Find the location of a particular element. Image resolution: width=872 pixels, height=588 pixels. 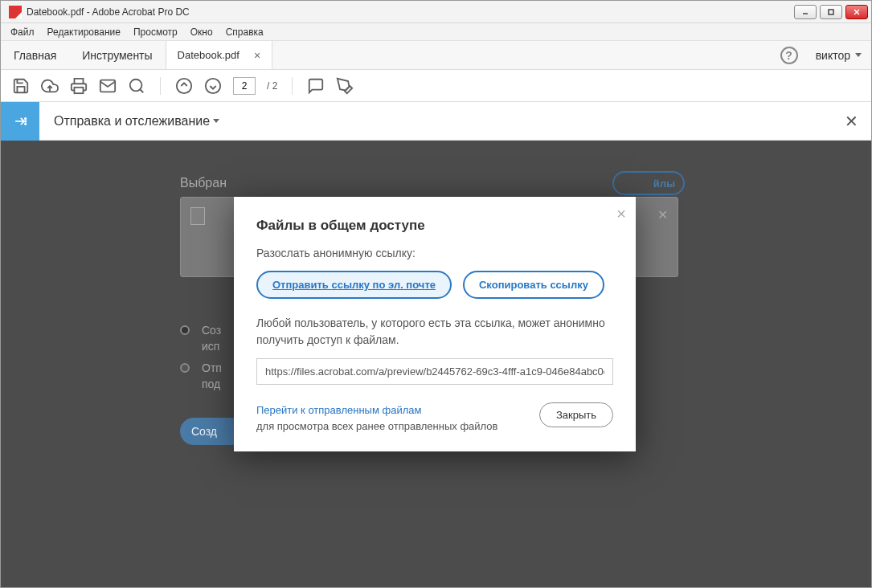

menu-window: Окно is located at coordinates (202, 32).